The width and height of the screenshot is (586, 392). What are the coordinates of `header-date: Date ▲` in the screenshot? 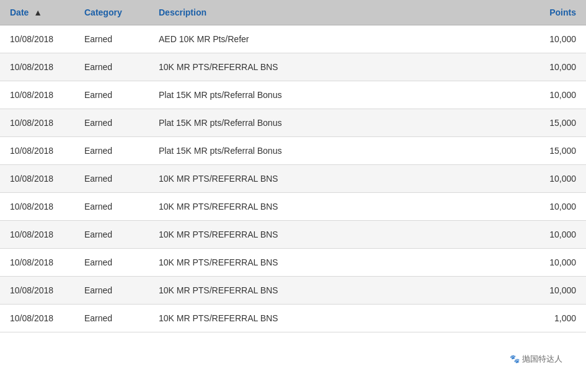 It's located at (37, 12).